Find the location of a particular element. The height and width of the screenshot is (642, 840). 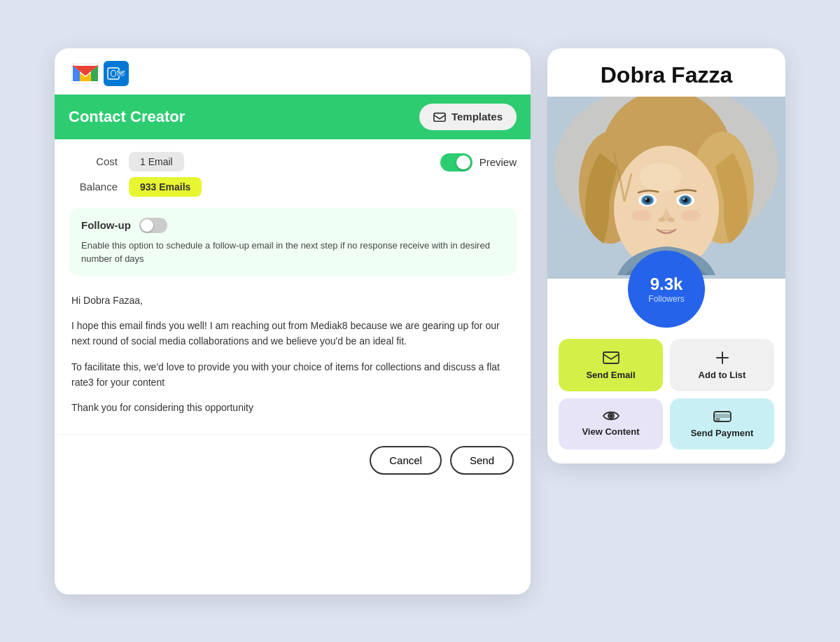

cost-label: Cost is located at coordinates (93, 161).